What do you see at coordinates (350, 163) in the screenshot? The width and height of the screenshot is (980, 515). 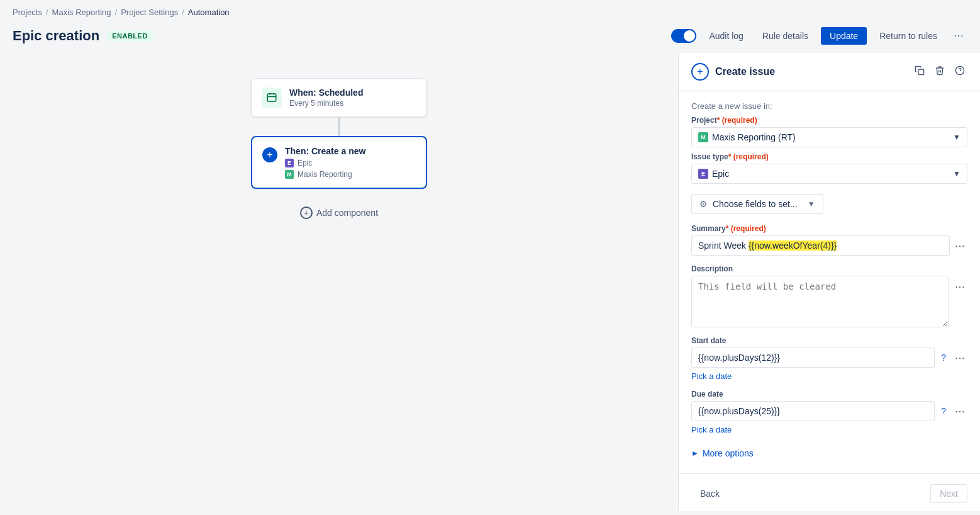 I see `action-subtitle: E Epic` at bounding box center [350, 163].